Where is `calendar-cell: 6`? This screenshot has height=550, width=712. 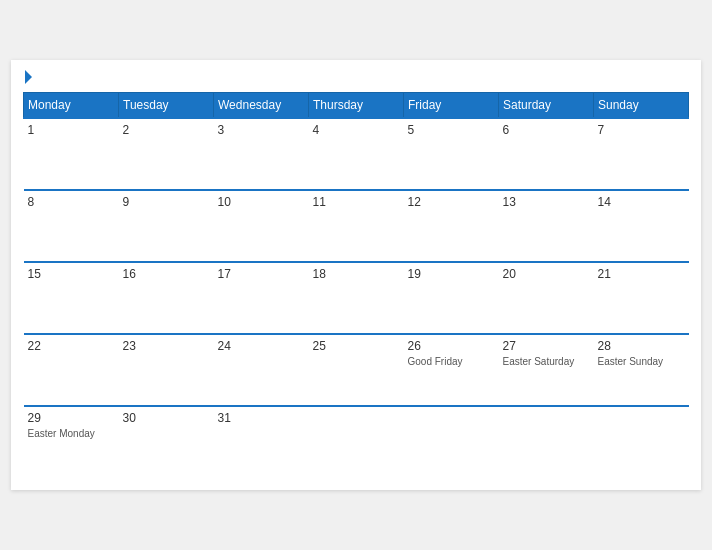 calendar-cell: 6 is located at coordinates (546, 154).